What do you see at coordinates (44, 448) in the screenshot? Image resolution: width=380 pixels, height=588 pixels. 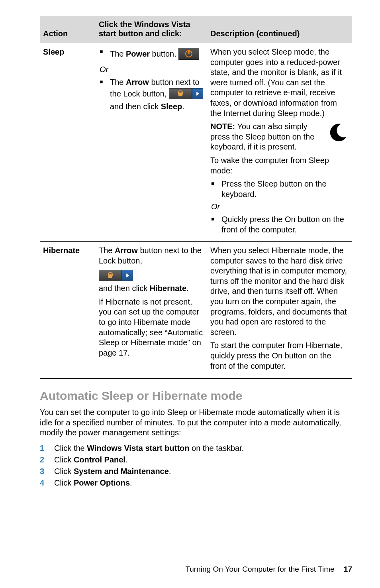 I see `step-number: 1` at bounding box center [44, 448].